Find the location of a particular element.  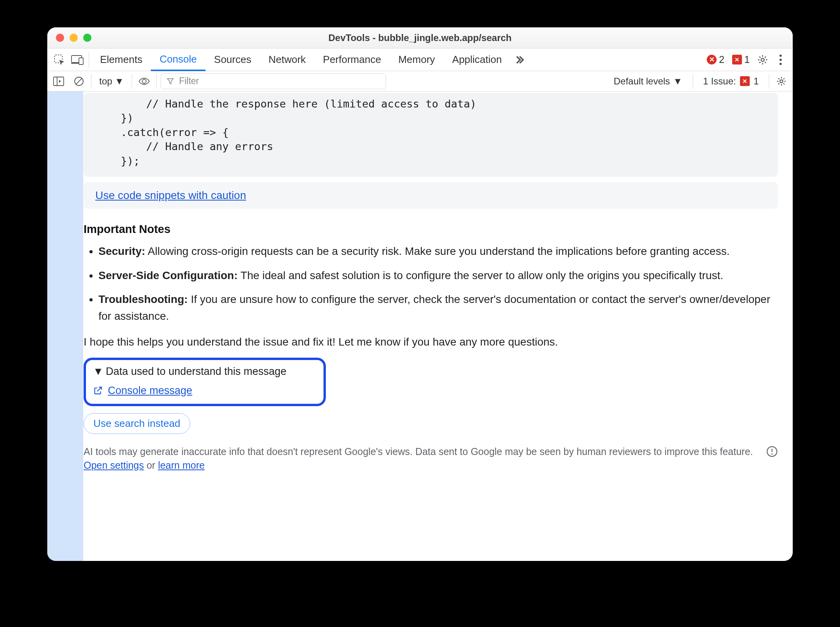

error-icon: ✕ is located at coordinates (712, 59).